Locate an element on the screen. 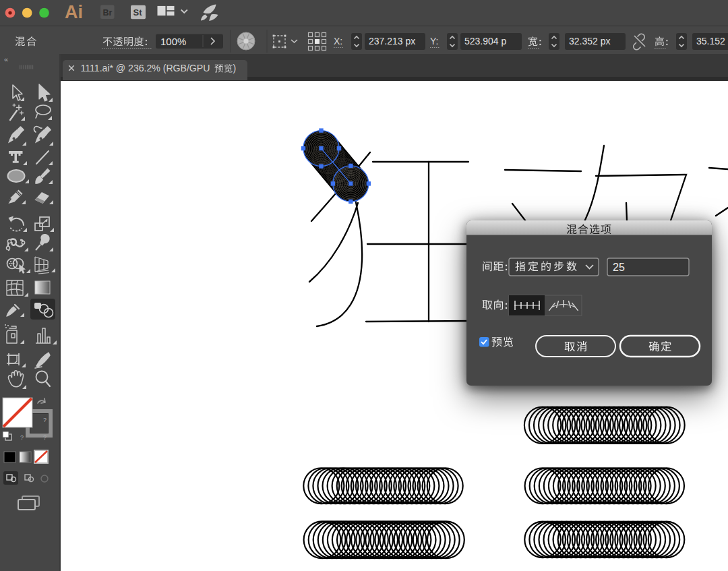 The width and height of the screenshot is (728, 571). svg-text: 25 is located at coordinates (619, 267).